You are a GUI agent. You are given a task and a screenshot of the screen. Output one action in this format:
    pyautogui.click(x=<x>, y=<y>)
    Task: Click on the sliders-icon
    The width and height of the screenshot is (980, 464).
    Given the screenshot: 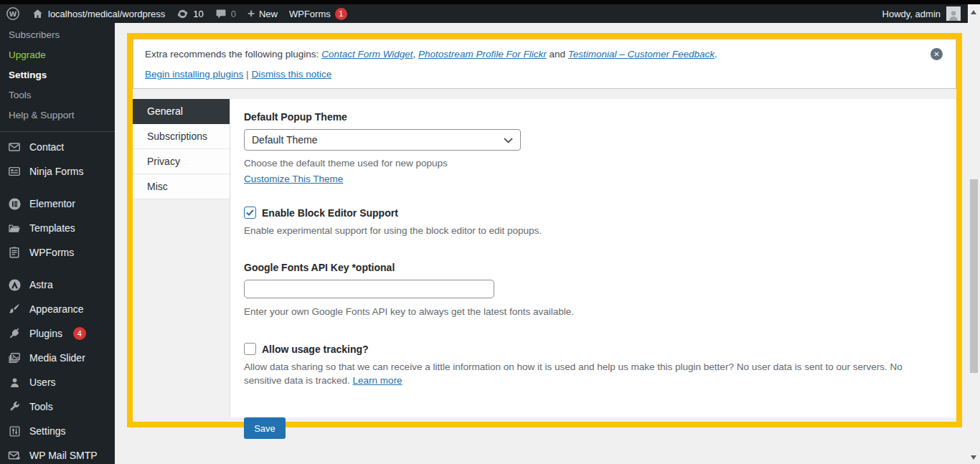 What is the action you would take?
    pyautogui.click(x=14, y=431)
    